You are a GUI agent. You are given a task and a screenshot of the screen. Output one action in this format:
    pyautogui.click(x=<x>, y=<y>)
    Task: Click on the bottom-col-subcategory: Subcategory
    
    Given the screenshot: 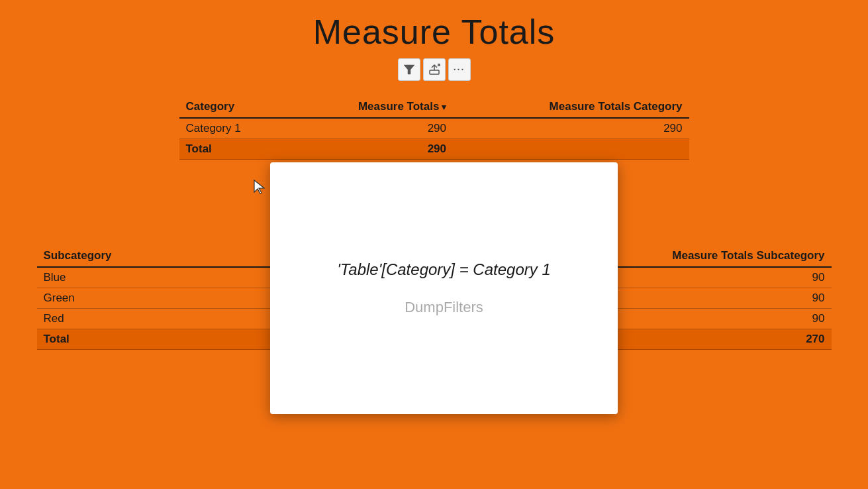 What is the action you would take?
    pyautogui.click(x=132, y=256)
    